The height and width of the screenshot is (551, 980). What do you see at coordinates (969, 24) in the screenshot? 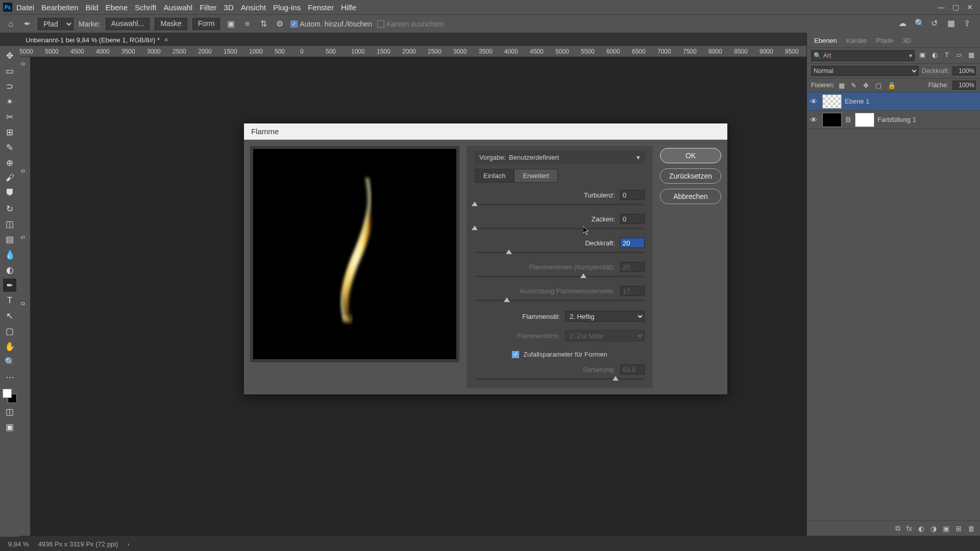
I see `share-icon: ⇪` at bounding box center [969, 24].